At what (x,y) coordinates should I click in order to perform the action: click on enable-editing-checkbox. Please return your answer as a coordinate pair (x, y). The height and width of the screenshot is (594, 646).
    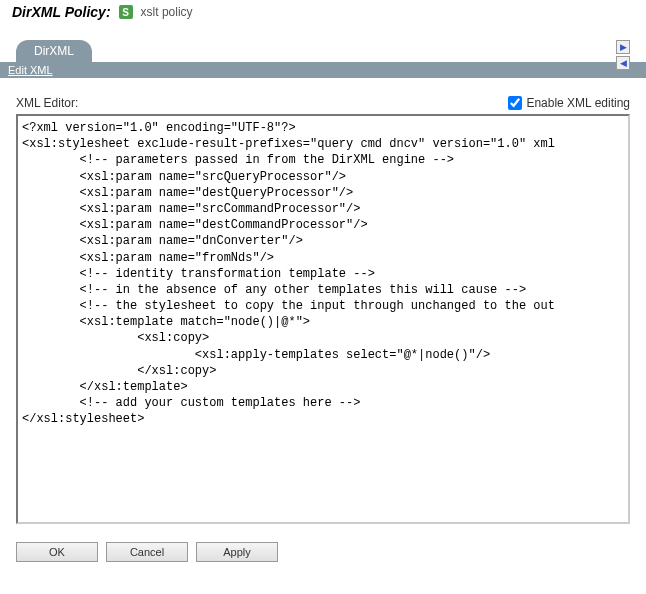
    Looking at the image, I should click on (515, 103).